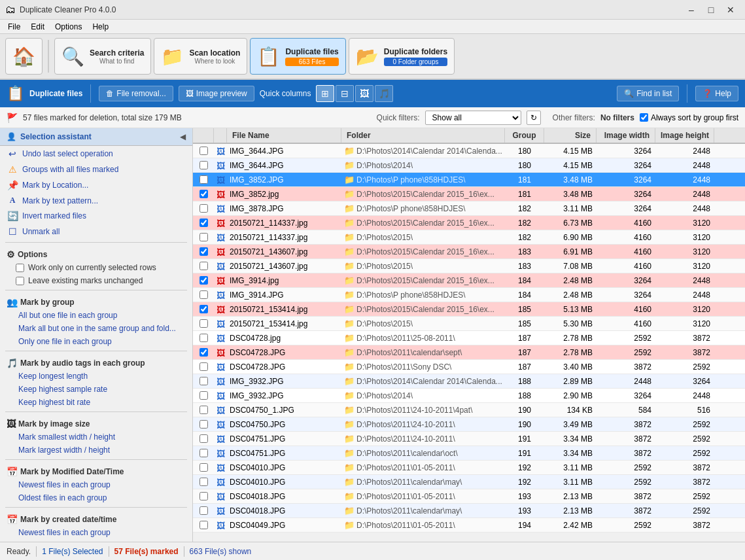 Image resolution: width=745 pixels, height=560 pixels. Describe the element at coordinates (469, 367) in the screenshot. I see `table-row: 🖼 DSC04728.JPG 📁 D:\Photos\2011\Sony DSC…` at that location.